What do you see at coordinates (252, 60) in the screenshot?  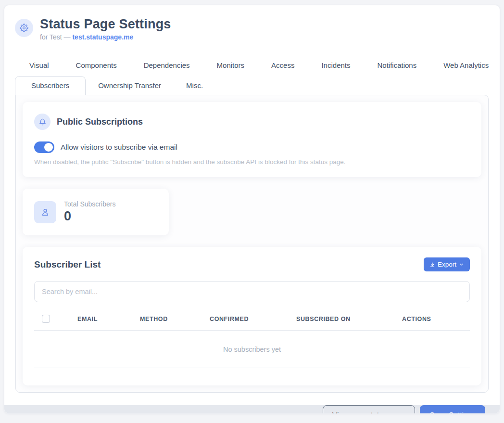 I see `primary-tab-bar: Visual Components Dependencies Monitors …` at bounding box center [252, 60].